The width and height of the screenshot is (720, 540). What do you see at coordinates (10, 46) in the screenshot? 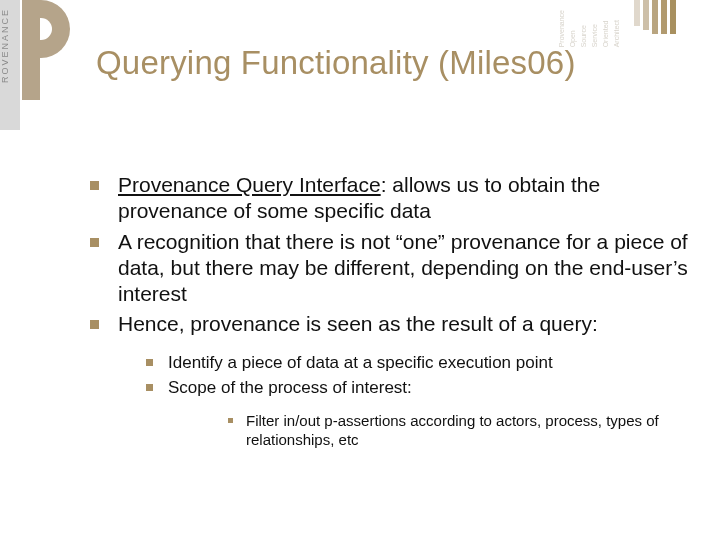
I see `left-rail-label: ROVENANCE` at bounding box center [10, 46].